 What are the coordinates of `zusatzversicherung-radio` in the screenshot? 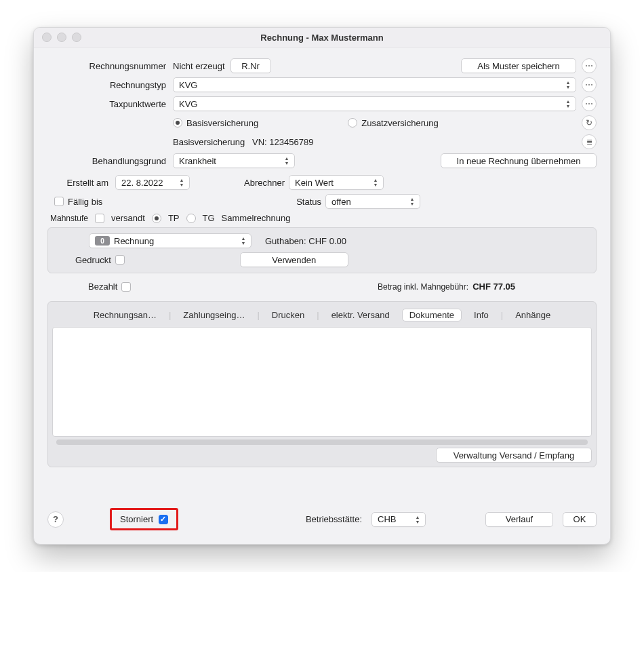 It's located at (353, 123).